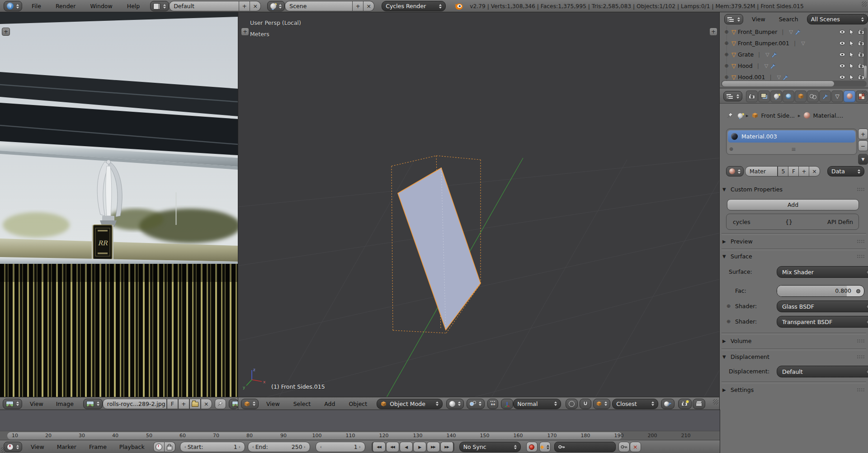 Image resolution: width=868 pixels, height=453 pixels. What do you see at coordinates (13, 6) in the screenshot?
I see `editor-type-button: i` at bounding box center [13, 6].